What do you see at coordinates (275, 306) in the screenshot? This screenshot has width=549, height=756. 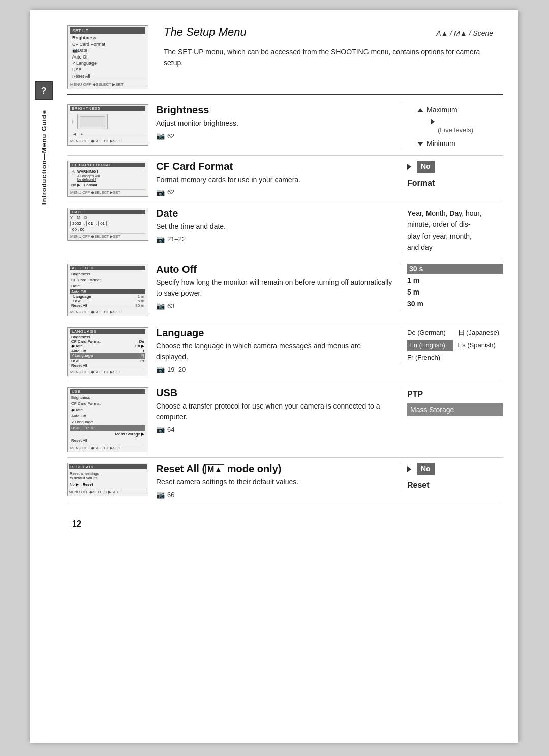 I see `auto-off-page: 📷 63` at bounding box center [275, 306].